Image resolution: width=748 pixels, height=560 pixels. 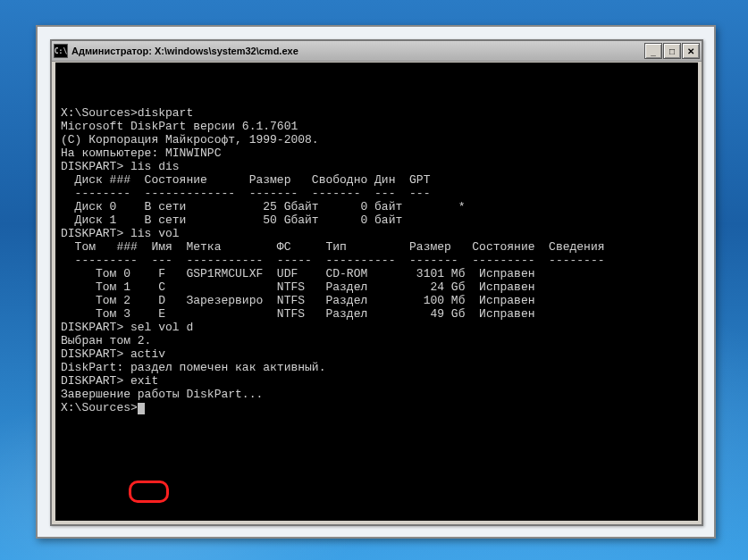 What do you see at coordinates (377, 180) in the screenshot?
I see `terminal-line: Диск ### Состояние Размер Свободно Дин G…` at bounding box center [377, 180].